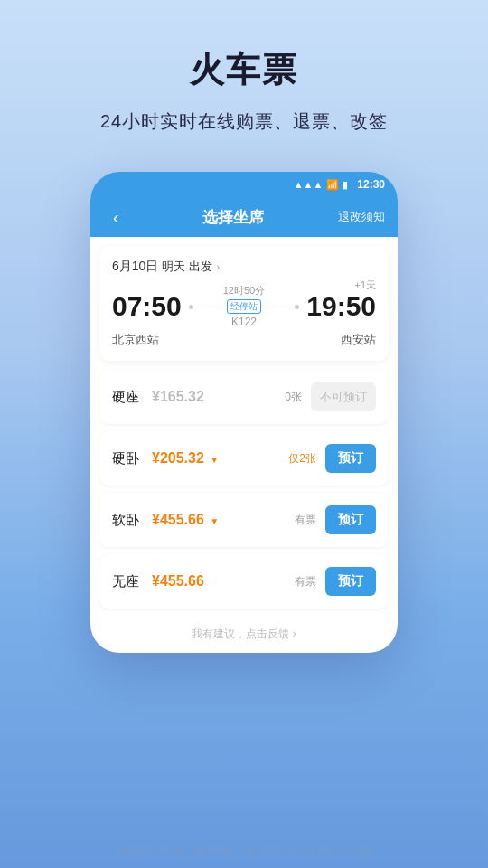  Describe the element at coordinates (132, 582) in the screenshot. I see `seat-type-3: 无座` at that location.